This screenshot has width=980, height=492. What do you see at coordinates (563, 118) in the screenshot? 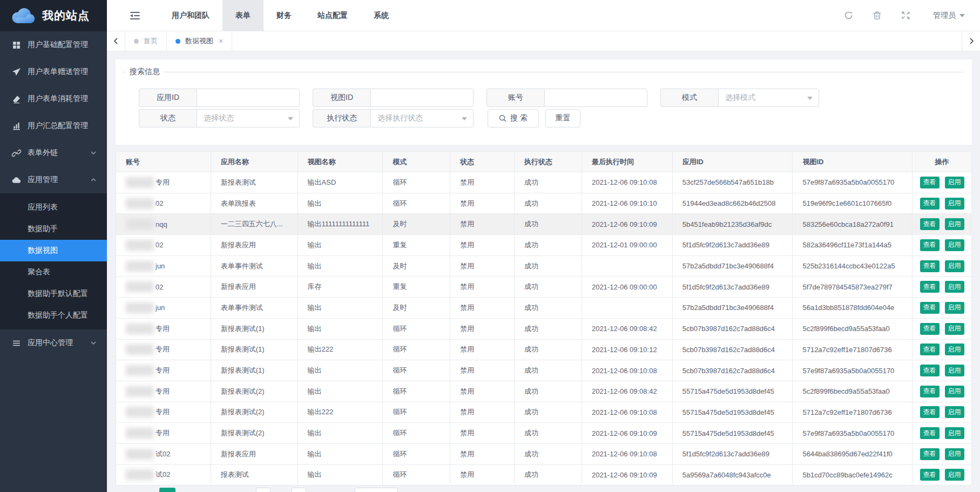
I see `reset-button: 重置` at bounding box center [563, 118].